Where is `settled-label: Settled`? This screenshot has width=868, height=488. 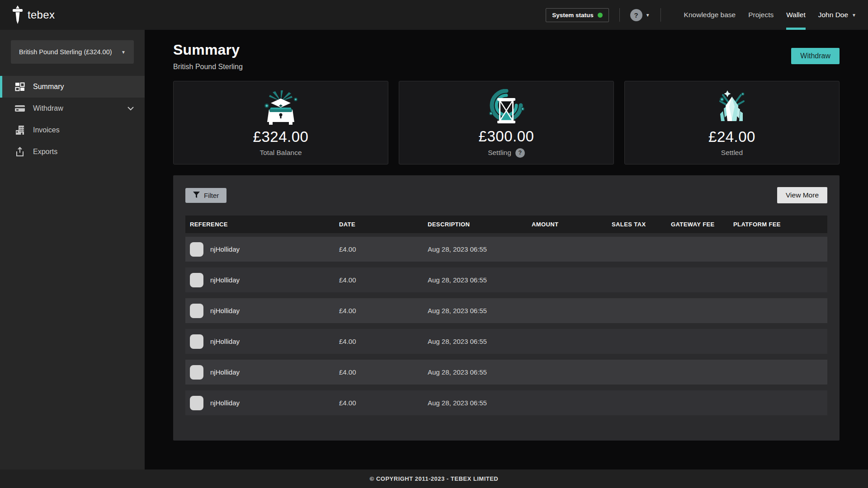 settled-label: Settled is located at coordinates (732, 153).